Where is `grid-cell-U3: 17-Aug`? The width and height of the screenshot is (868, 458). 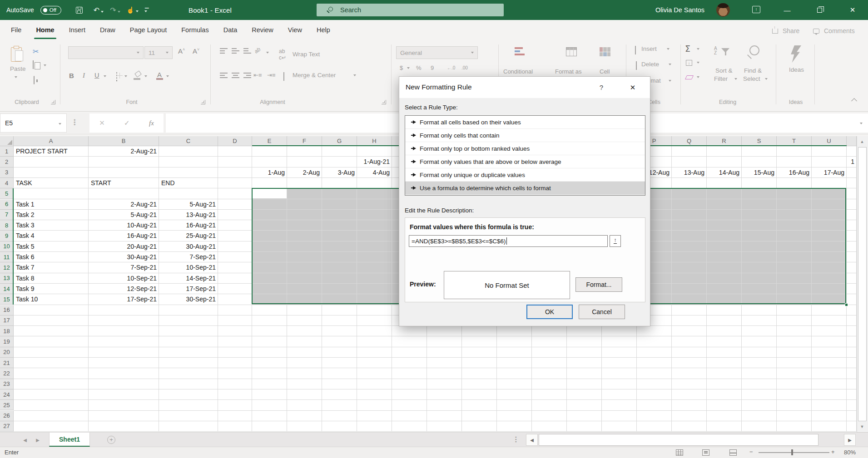
grid-cell-U3: 17-Aug is located at coordinates (829, 172).